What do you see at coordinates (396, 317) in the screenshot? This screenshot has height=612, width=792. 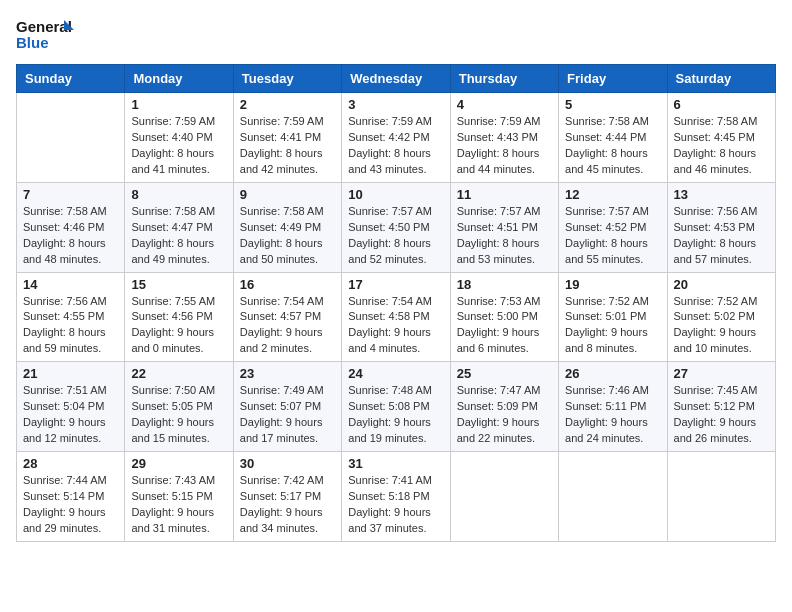 I see `calendar-week-row: 14Sunrise: 7:56 AMSunset: 4:55 PMDayligh…` at bounding box center [396, 317].